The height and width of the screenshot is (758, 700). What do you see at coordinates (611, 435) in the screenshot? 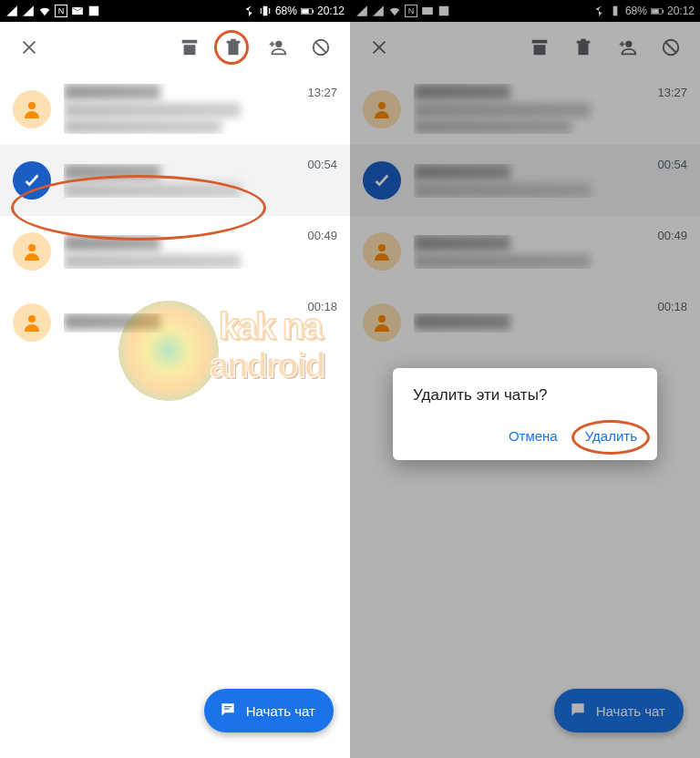
I see `dialog-delete-button: Удалить` at bounding box center [611, 435].